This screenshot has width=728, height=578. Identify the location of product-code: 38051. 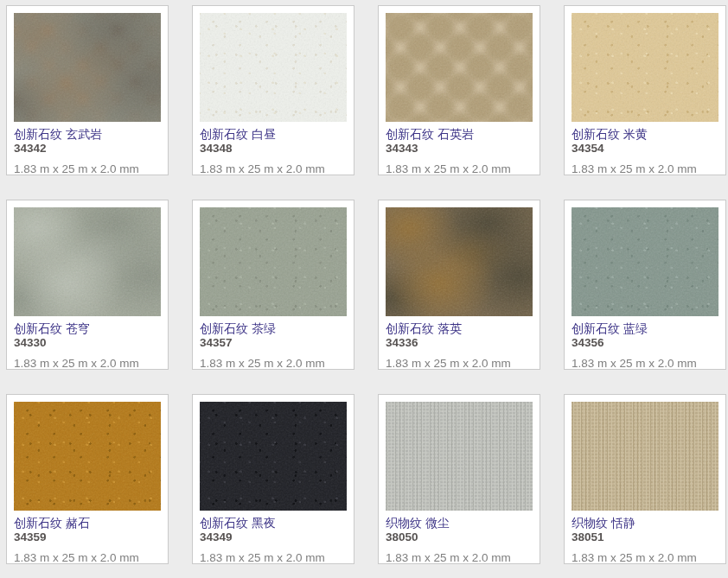
(645, 537).